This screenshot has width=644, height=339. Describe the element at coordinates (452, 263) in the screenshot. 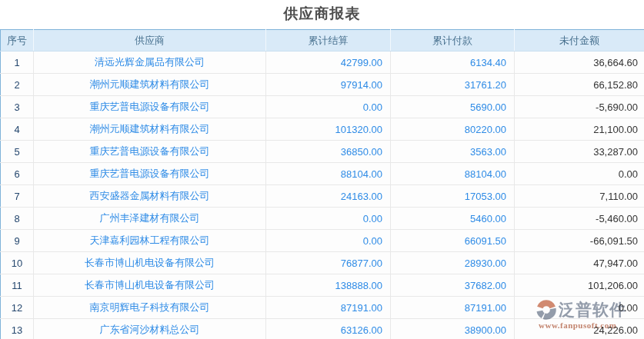

I see `payment-value-cell: 28930.00` at that location.